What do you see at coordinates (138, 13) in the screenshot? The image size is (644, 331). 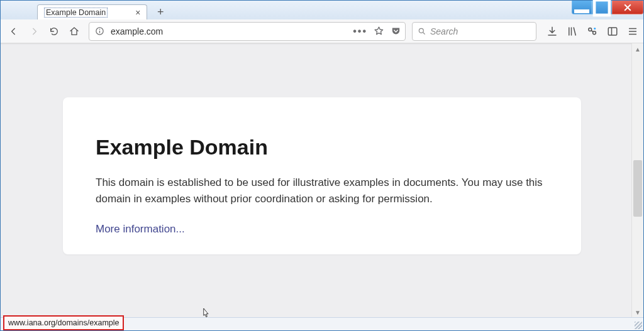 I see `tab-close-icon: ×` at bounding box center [138, 13].